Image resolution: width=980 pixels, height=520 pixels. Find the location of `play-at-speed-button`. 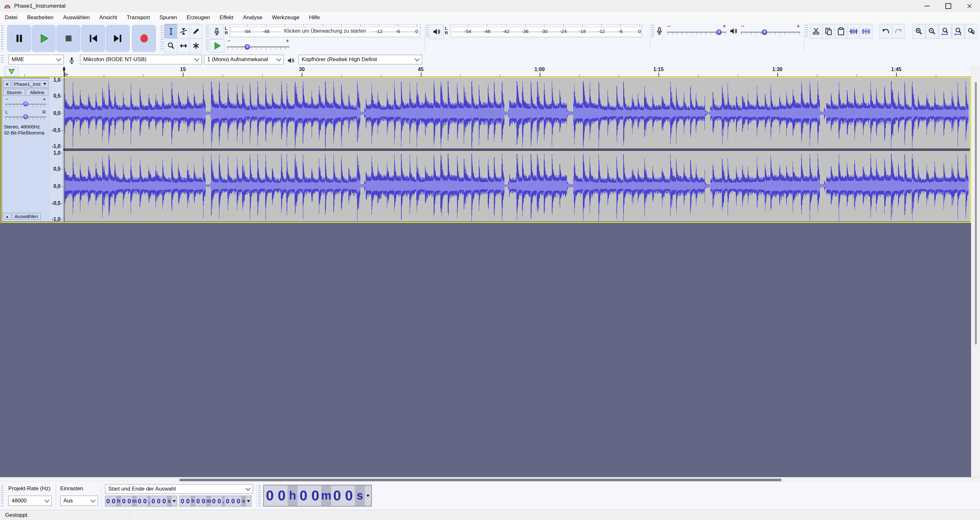

play-at-speed-button is located at coordinates (217, 46).